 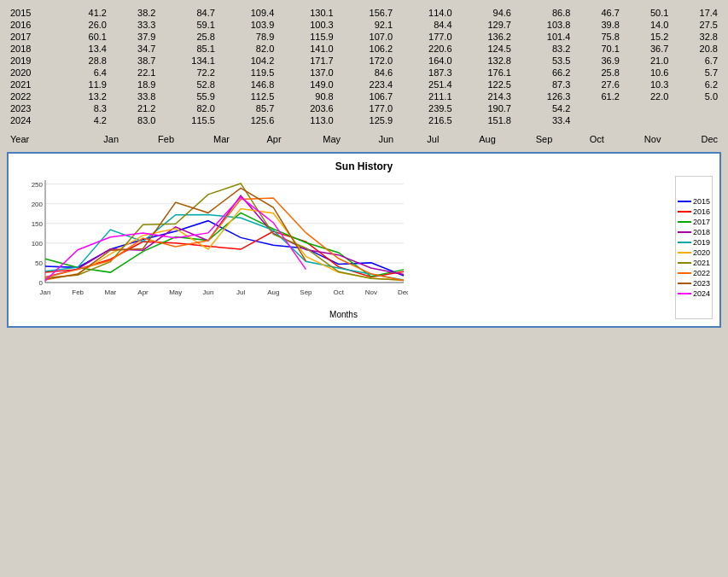 What do you see at coordinates (694, 232) in the screenshot?
I see `legend-item: 2018` at bounding box center [694, 232].